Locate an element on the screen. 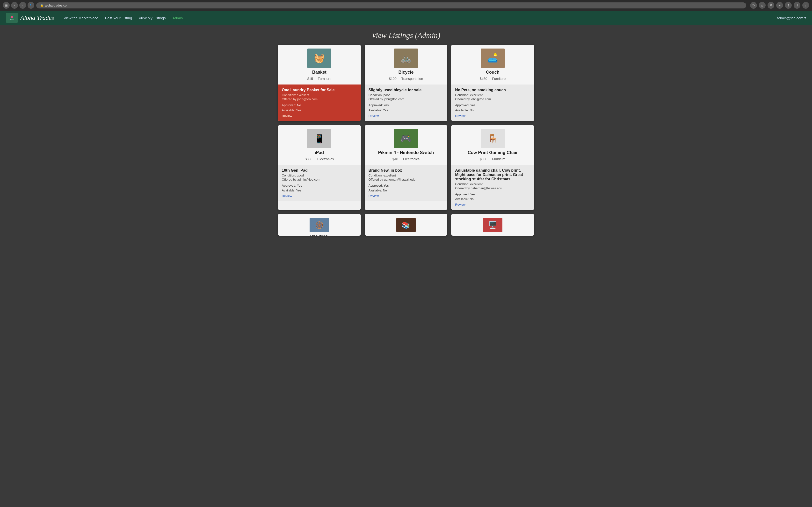 The width and height of the screenshot is (812, 507). listing-card-ipad: 📱 iPad $300 Electronics 10th Gen iPad Co… is located at coordinates (319, 168).